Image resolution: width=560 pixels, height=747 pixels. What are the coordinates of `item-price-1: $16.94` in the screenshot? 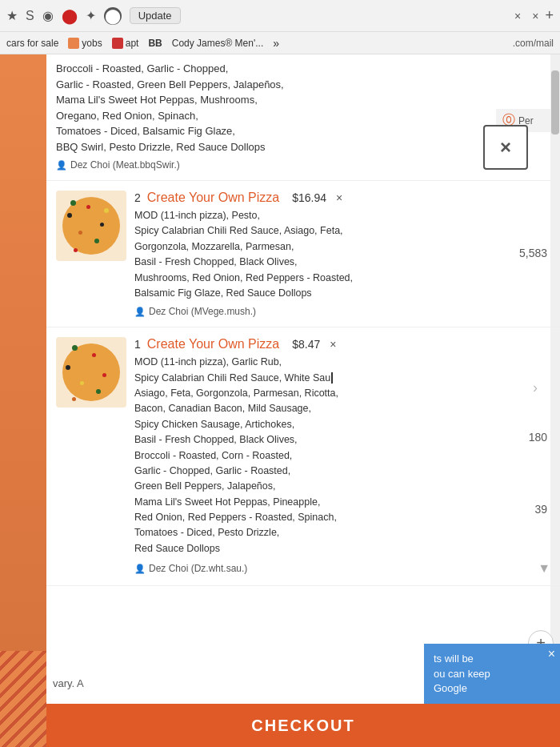 It's located at (309, 198).